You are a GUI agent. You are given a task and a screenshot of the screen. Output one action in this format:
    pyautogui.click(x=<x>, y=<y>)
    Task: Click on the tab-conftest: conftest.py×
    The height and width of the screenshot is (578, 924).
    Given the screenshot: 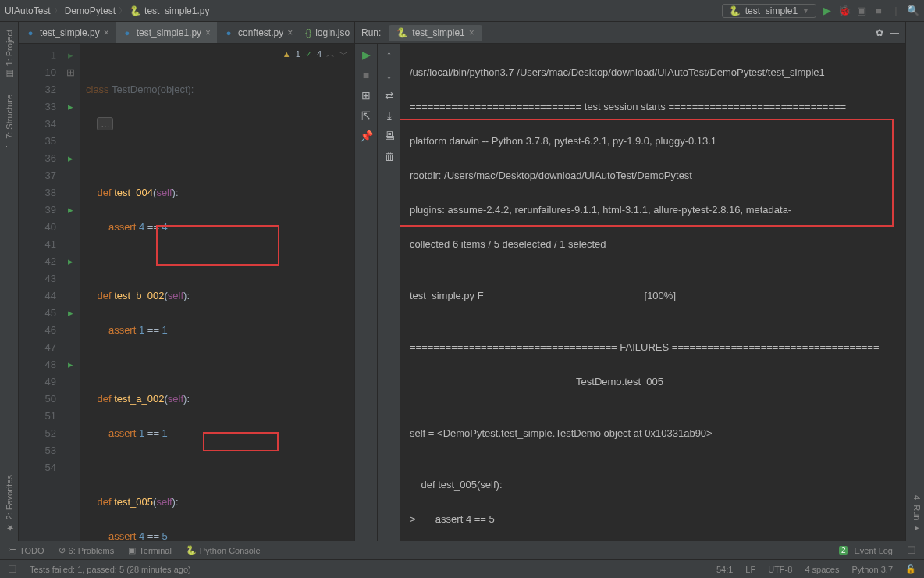 What is the action you would take?
    pyautogui.click(x=258, y=33)
    